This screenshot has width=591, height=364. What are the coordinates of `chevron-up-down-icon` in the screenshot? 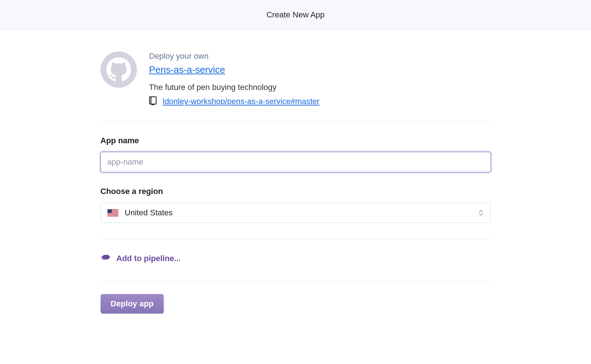 It's located at (481, 213).